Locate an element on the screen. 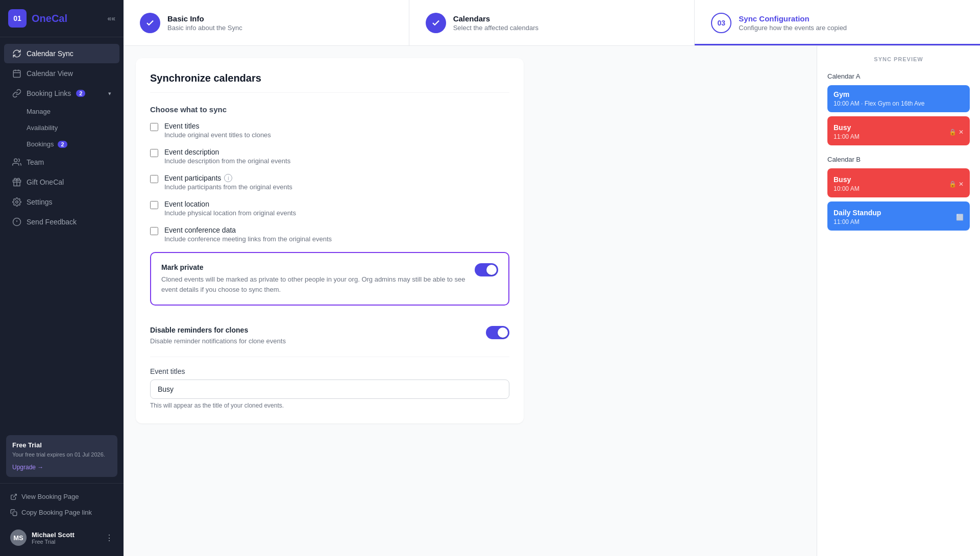 This screenshot has height=556, width=980. checkbox-desc: Include original event titles to clones is located at coordinates (217, 135).